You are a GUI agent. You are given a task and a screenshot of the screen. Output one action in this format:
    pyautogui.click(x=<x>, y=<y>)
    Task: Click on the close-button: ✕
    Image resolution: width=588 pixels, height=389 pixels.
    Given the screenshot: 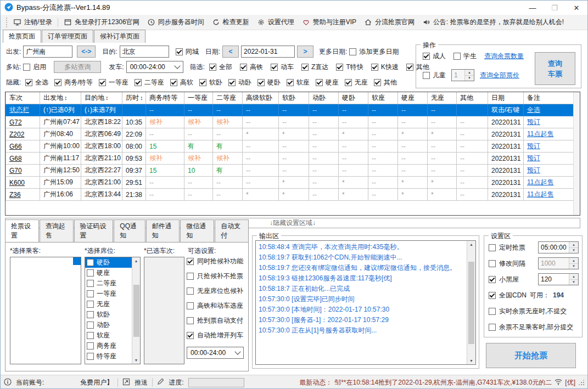 What is the action you would take?
    pyautogui.click(x=576, y=8)
    